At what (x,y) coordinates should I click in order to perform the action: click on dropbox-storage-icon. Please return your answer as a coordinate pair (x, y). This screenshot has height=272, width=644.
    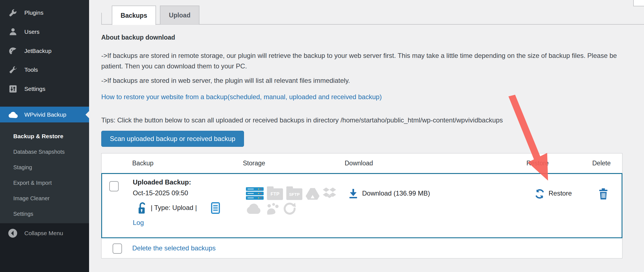
    Looking at the image, I should click on (329, 194).